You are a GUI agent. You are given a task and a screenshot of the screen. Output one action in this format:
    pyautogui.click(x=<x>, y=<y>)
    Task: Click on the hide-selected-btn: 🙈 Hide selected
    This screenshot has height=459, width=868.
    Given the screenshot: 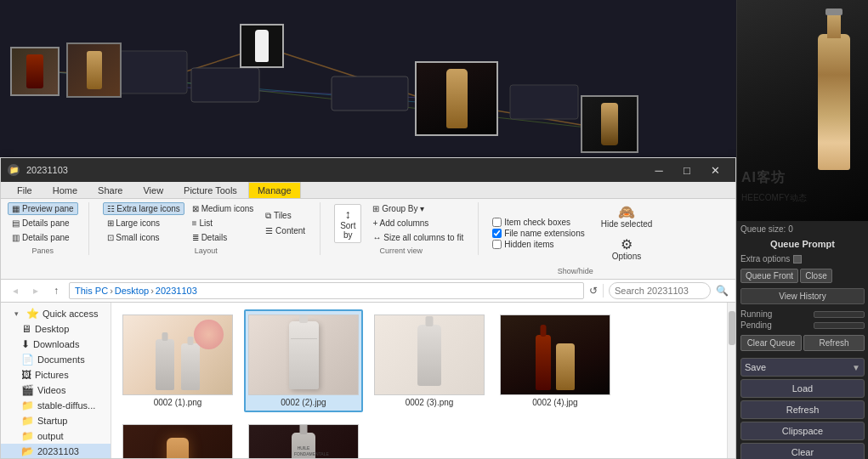 What is the action you would take?
    pyautogui.click(x=627, y=218)
    